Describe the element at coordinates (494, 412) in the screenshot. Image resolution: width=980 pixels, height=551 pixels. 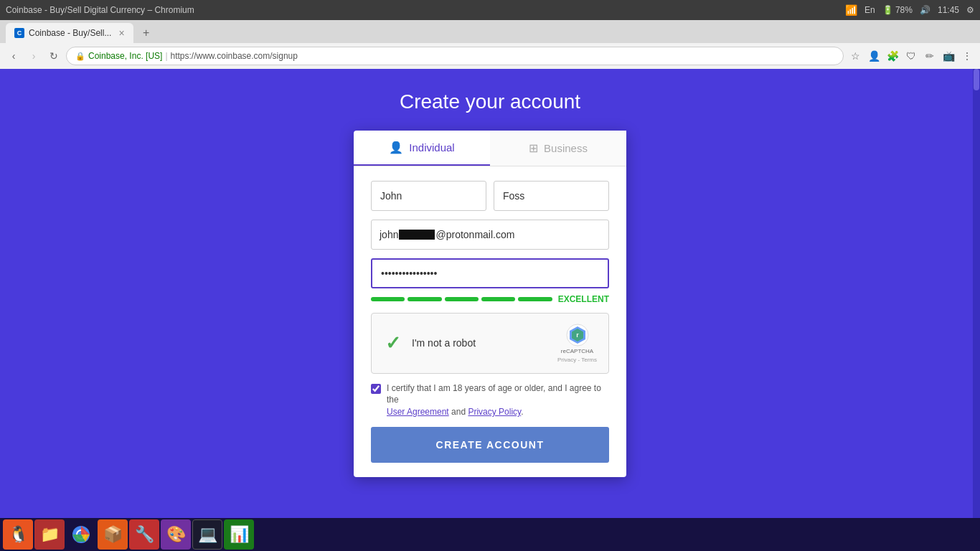
I see `privacy-policy-link: Privacy Policy` at that location.